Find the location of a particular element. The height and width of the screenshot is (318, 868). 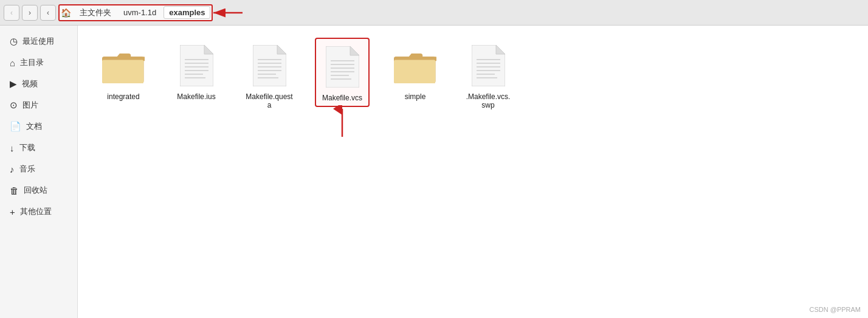

file-item-makefile-ius: Makefile.ius is located at coordinates (196, 71).